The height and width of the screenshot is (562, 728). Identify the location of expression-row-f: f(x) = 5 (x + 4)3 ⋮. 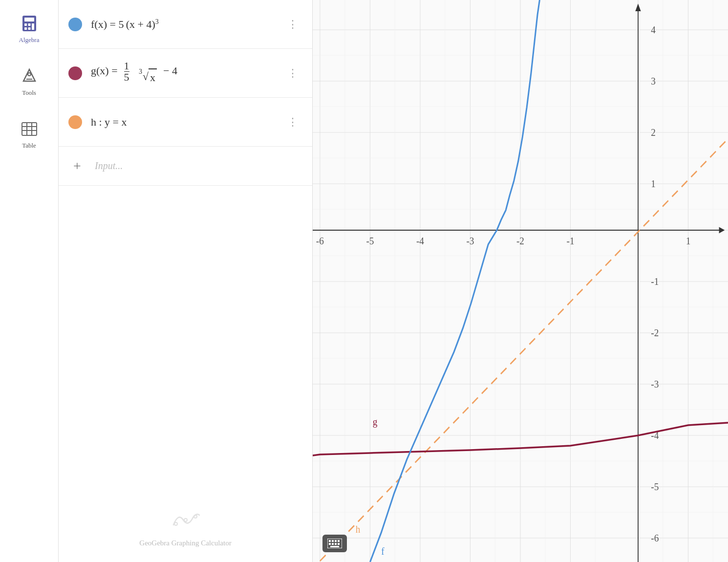
(186, 24).